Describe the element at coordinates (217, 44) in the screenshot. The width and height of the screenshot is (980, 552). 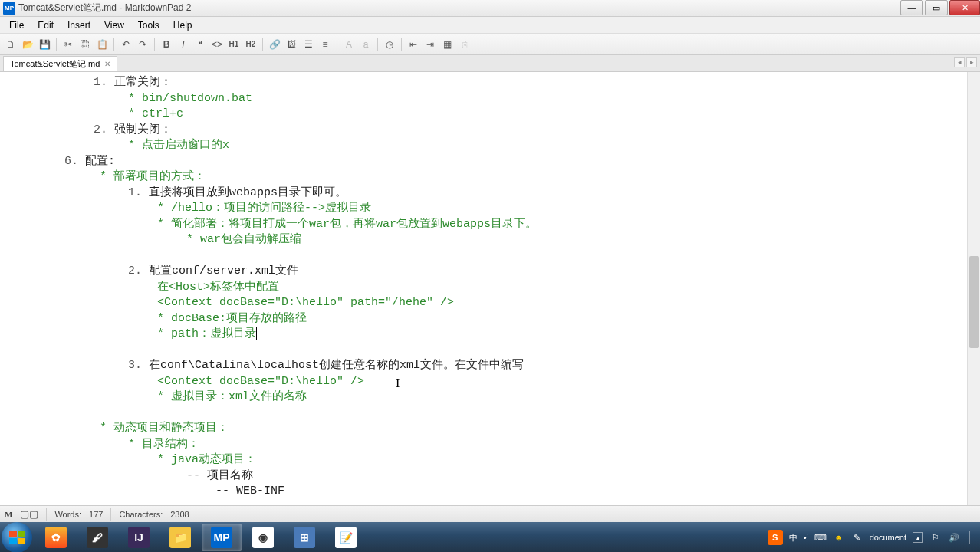
I see `code-icon: <>` at that location.